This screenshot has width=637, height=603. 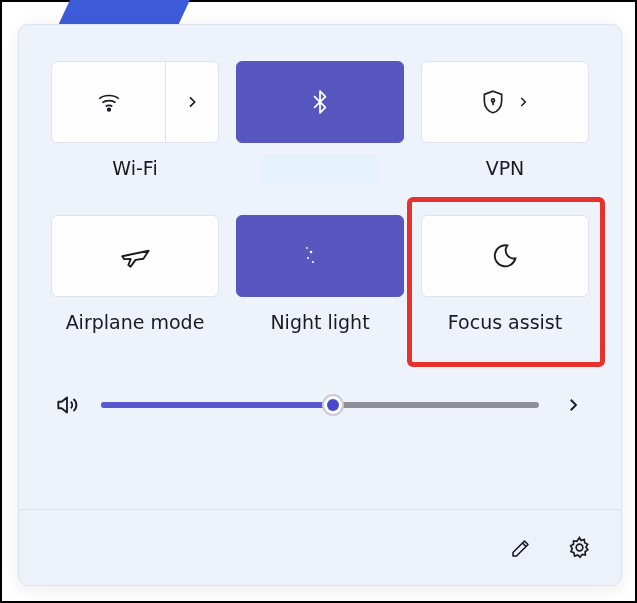 I want to click on focus-assist-tile, so click(x=505, y=256).